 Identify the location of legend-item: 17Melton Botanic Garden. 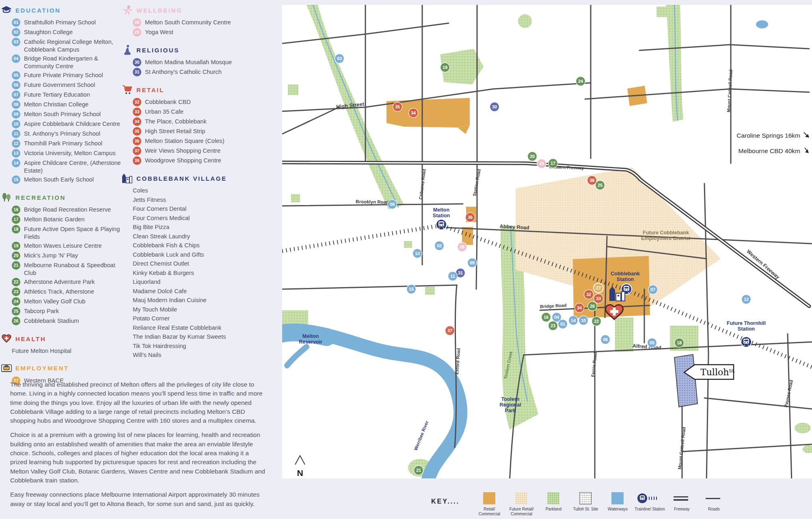
(67, 220).